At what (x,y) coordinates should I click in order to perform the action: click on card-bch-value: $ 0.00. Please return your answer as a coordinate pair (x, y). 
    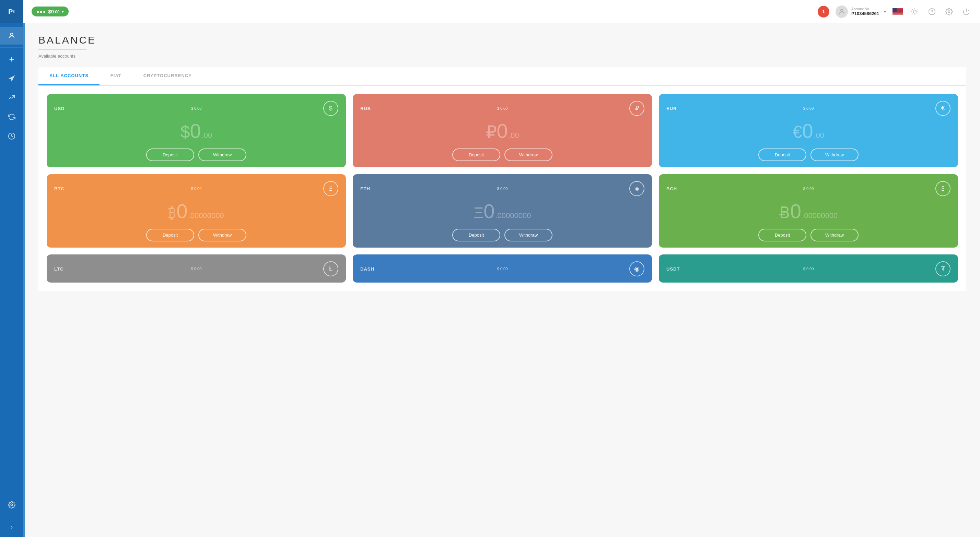
    Looking at the image, I should click on (808, 189).